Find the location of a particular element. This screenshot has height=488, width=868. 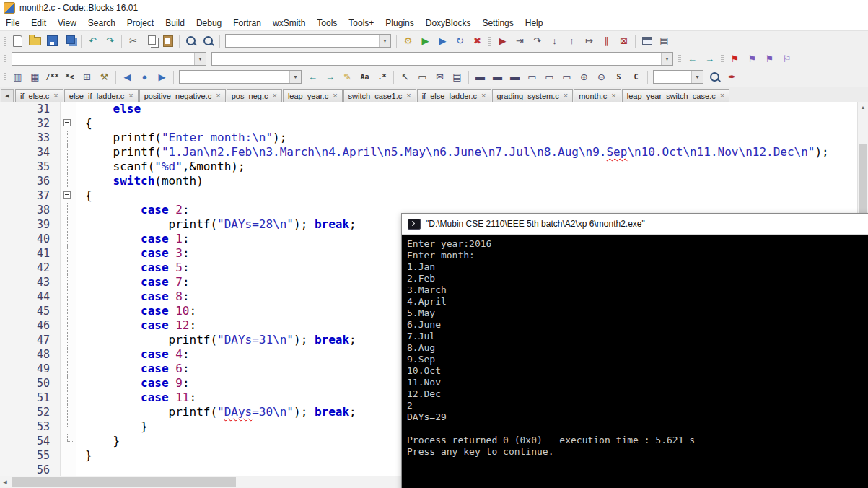

find-button is located at coordinates (190, 41).